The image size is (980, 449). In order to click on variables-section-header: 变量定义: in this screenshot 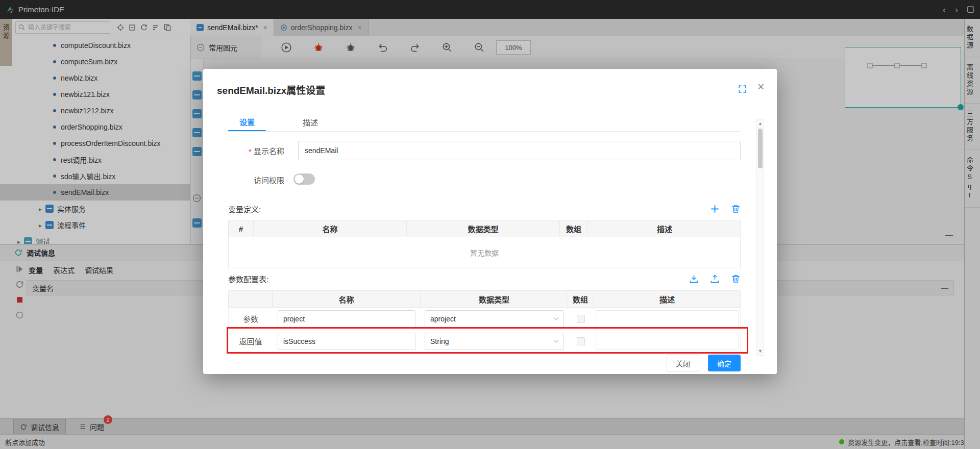, I will do `click(484, 209)`.